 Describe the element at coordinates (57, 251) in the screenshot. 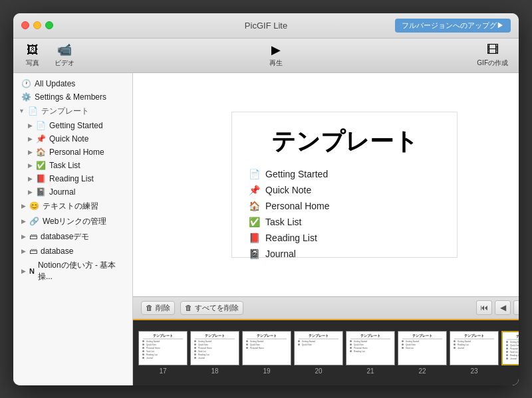

I see `sidebar-item-label: database` at that location.